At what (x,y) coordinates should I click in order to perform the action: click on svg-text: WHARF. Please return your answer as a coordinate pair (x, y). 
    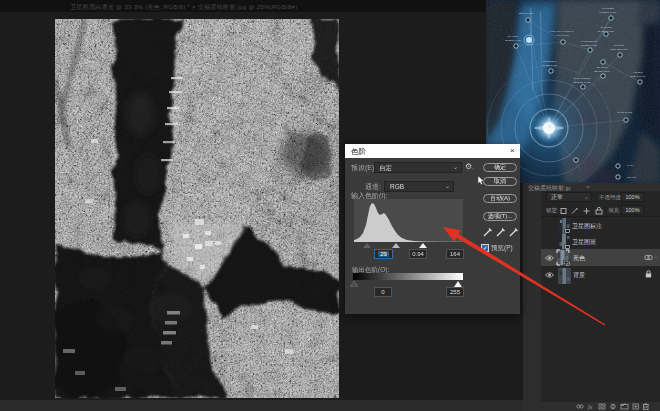
    Looking at the image, I should click on (632, 178).